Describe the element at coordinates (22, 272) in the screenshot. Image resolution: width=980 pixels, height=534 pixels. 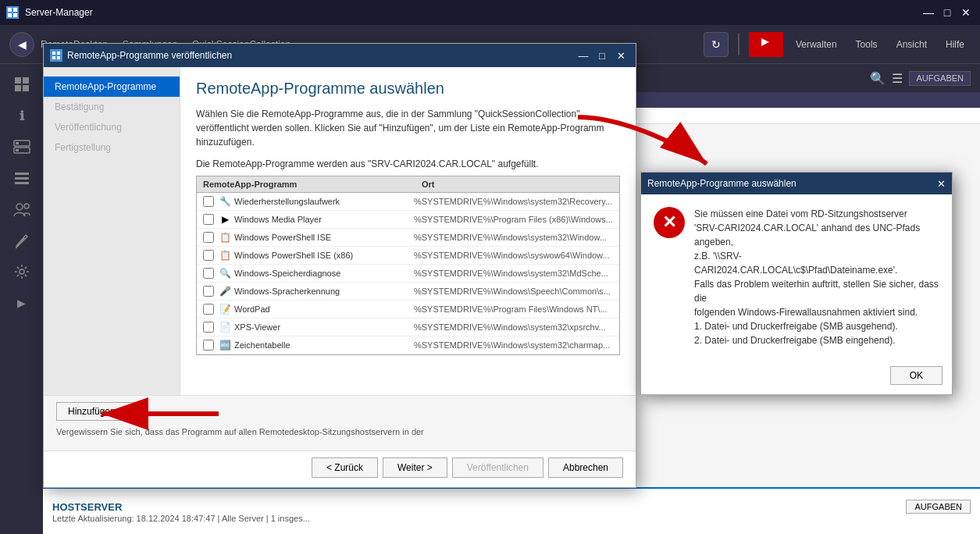
I see `settings-icon` at that location.